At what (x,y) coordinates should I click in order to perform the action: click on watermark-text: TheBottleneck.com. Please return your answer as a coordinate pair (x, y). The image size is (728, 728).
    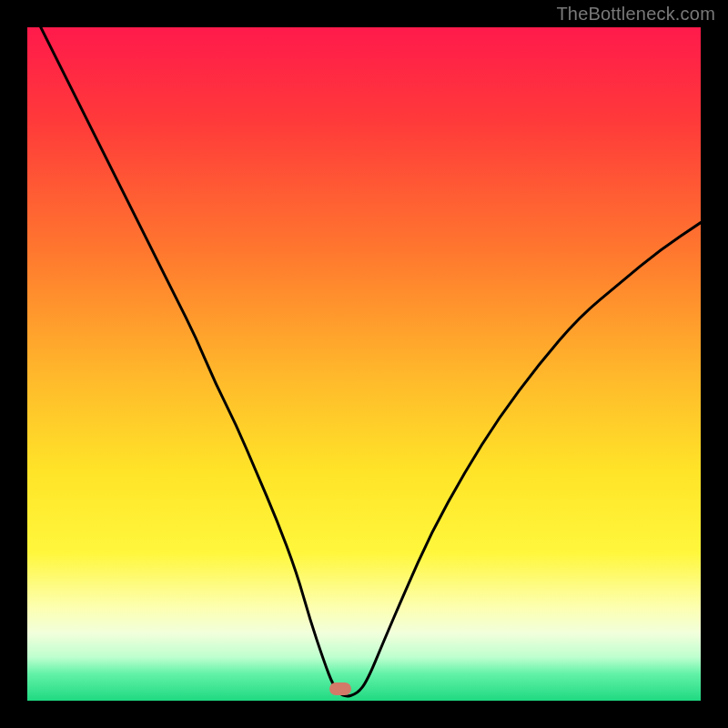
    Looking at the image, I should click on (635, 15).